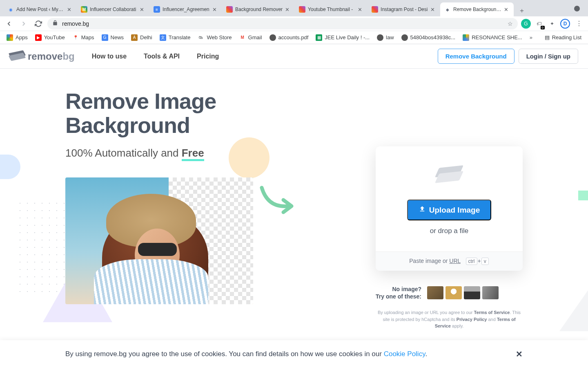 Image resolution: width=588 pixels, height=368 pixels. Describe the element at coordinates (192, 153) in the screenshot. I see `page-subtitle: 100% Automatically and Free` at that location.